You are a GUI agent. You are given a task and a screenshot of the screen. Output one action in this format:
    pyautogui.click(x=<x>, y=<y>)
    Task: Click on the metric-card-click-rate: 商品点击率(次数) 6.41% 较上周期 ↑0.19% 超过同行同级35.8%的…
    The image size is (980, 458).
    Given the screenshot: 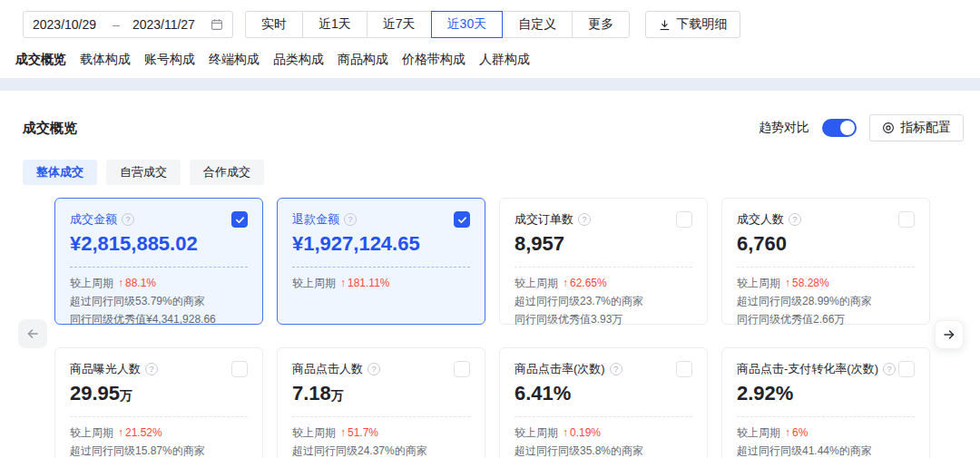 What is the action you would take?
    pyautogui.click(x=603, y=403)
    